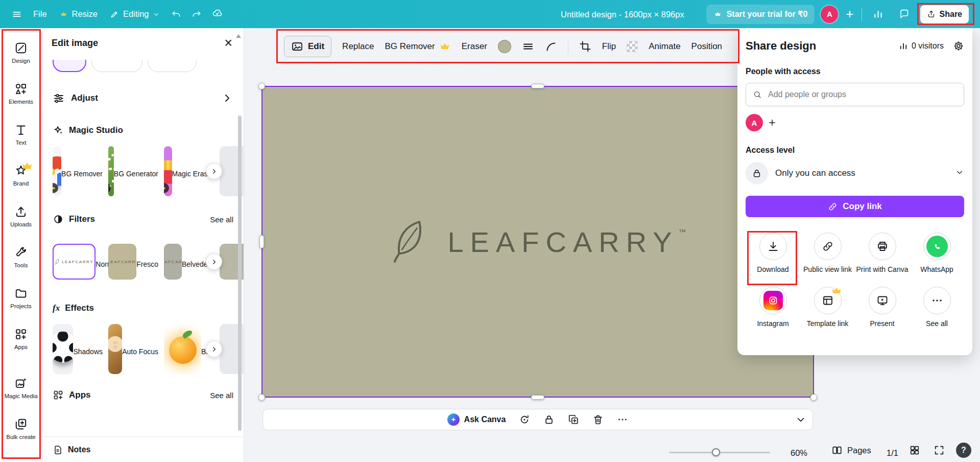  Describe the element at coordinates (855, 206) in the screenshot. I see `copy-link-button: Copy link` at that location.